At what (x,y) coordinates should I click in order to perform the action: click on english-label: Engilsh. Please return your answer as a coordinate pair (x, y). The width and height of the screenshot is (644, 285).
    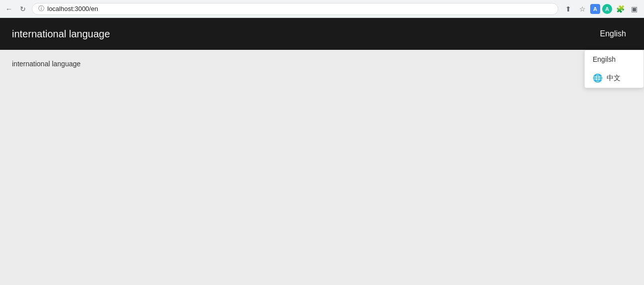
    Looking at the image, I should click on (604, 59).